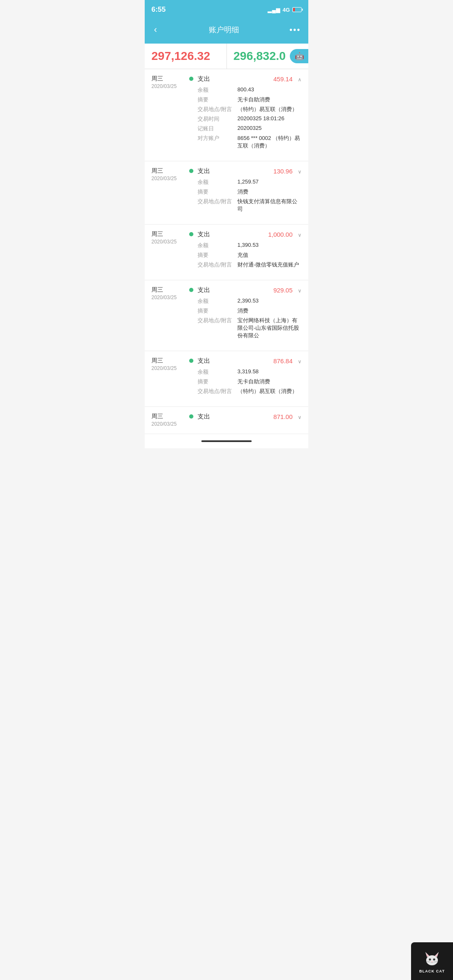 Image resolution: width=453 pixels, height=980 pixels. What do you see at coordinates (204, 290) in the screenshot?
I see `tx-type-3: 支出` at bounding box center [204, 290].